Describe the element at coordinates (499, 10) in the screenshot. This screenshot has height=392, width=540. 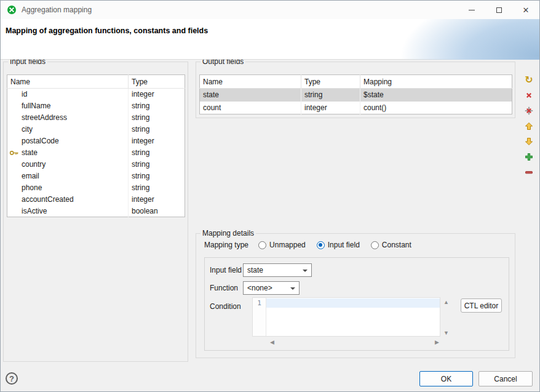
I see `maximize-icon` at that location.